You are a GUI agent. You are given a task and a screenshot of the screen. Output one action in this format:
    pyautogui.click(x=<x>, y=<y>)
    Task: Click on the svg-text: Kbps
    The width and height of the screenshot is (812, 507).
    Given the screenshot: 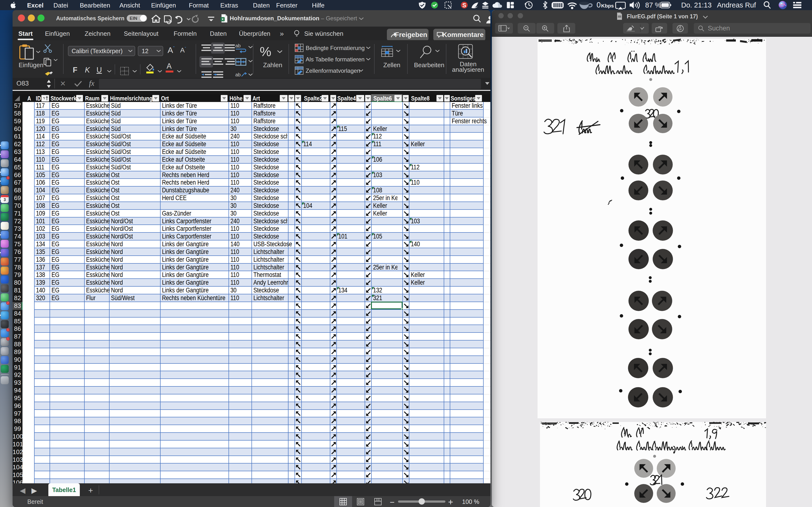 What is the action you would take?
    pyautogui.click(x=608, y=6)
    